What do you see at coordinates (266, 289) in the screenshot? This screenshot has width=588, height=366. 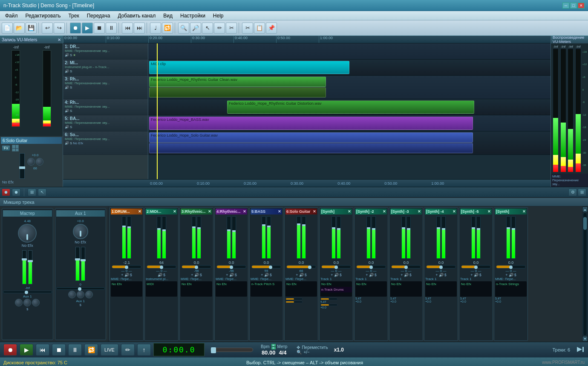 I see `ch-bass-black-box: n-Track Pitch S` at bounding box center [266, 289].